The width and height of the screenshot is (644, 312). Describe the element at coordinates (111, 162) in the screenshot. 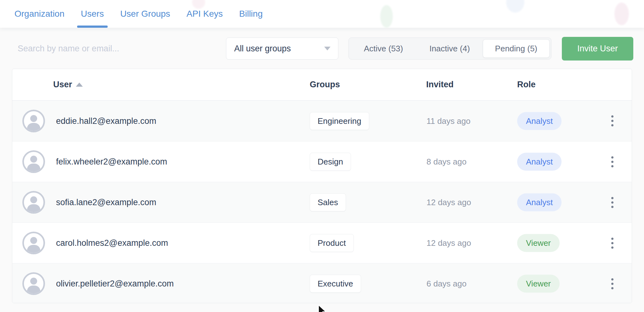

I see `user-email: felix.wheeler2@example.com` at that location.